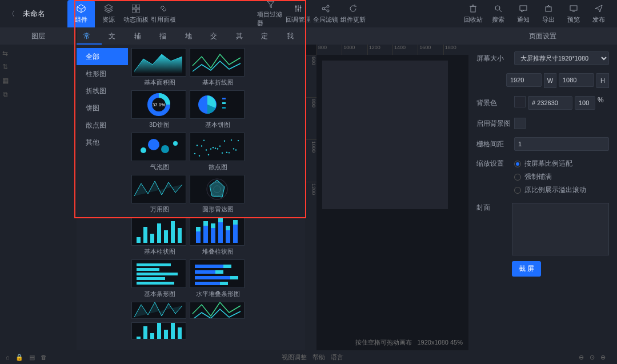 The height and width of the screenshot is (364, 617). I want to click on footer-help: 帮助, so click(319, 358).